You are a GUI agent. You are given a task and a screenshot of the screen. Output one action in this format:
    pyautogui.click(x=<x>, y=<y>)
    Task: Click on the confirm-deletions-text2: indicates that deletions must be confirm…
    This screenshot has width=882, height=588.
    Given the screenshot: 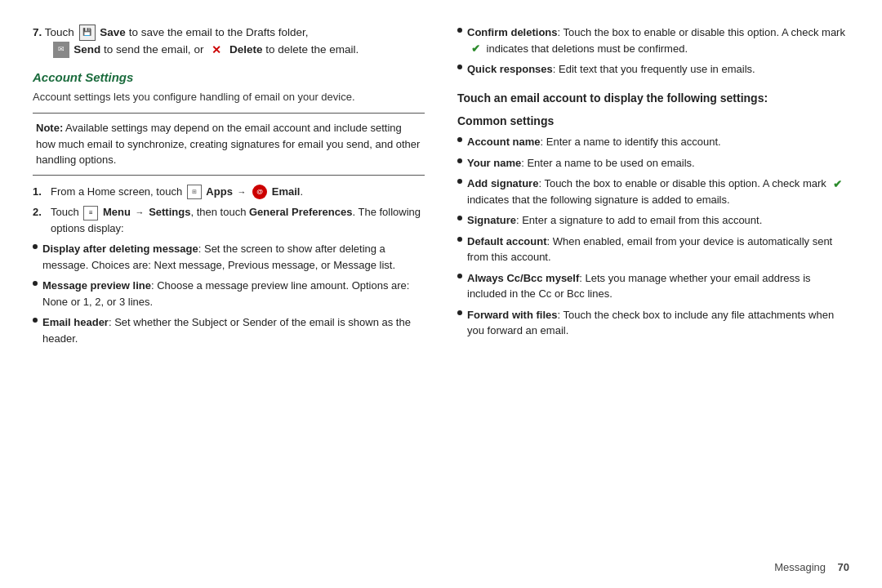 What is the action you would take?
    pyautogui.click(x=586, y=49)
    